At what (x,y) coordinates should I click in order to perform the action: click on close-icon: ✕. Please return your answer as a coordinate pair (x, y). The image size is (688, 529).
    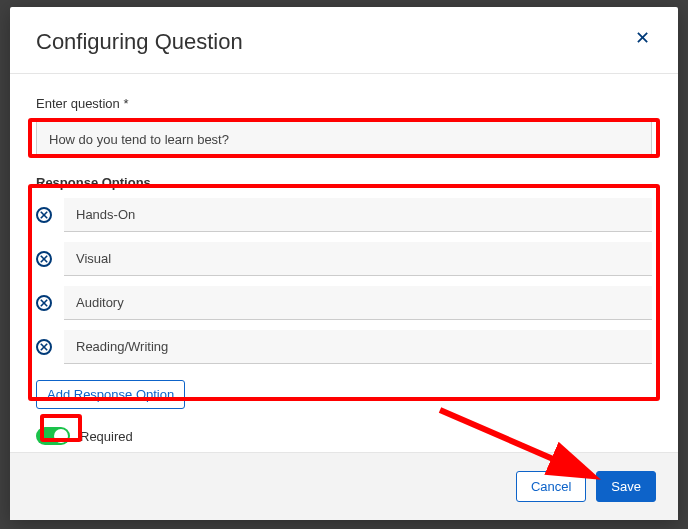
    Looking at the image, I should click on (642, 38).